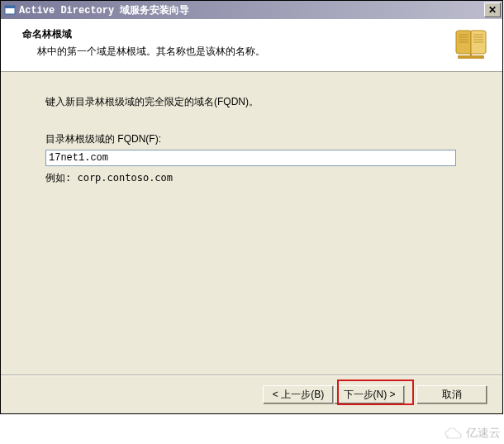 The width and height of the screenshot is (504, 444). Describe the element at coordinates (251, 139) in the screenshot. I see `fqdn-label: 目录林根级域的 FQDN(F):` at that location.